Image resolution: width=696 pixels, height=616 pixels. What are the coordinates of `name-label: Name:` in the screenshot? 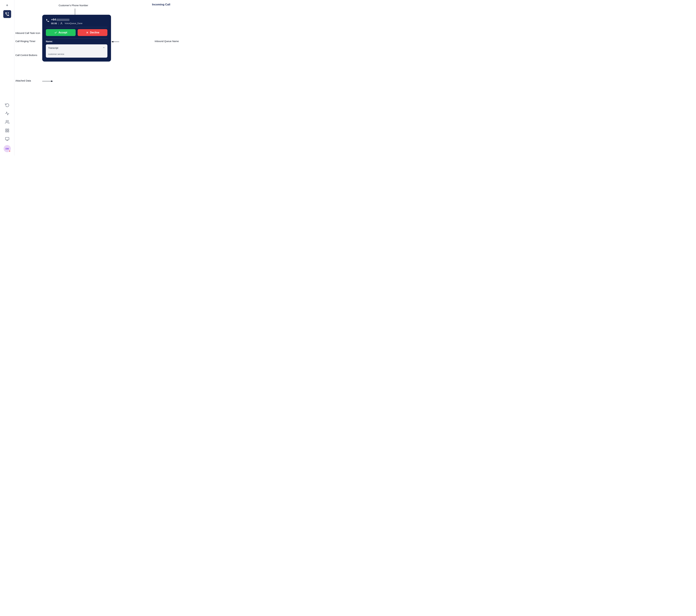 It's located at (77, 42).